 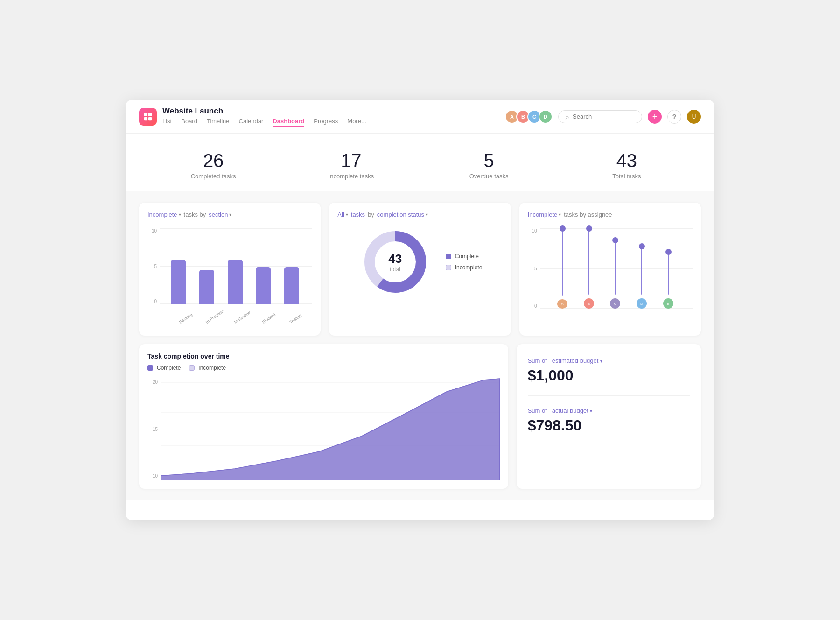 I want to click on header: Website Launch List Board Timeline Calen…, so click(x=420, y=117).